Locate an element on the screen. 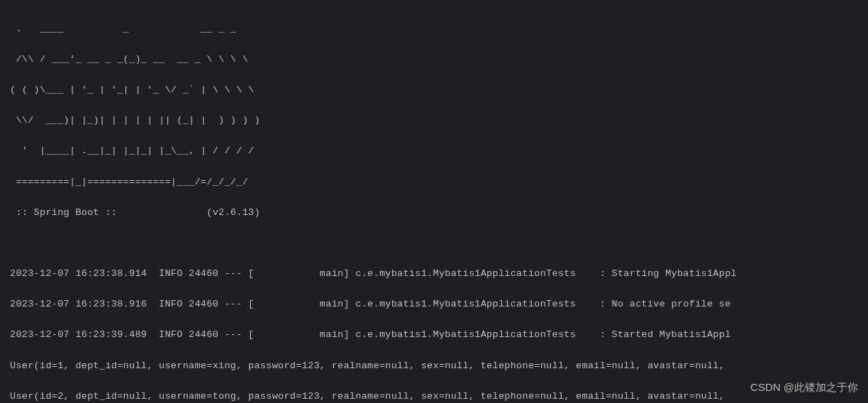  log-entry-2: 2023-12-07 16:23:38.916 INFO 24460 --- [… is located at coordinates (439, 304).